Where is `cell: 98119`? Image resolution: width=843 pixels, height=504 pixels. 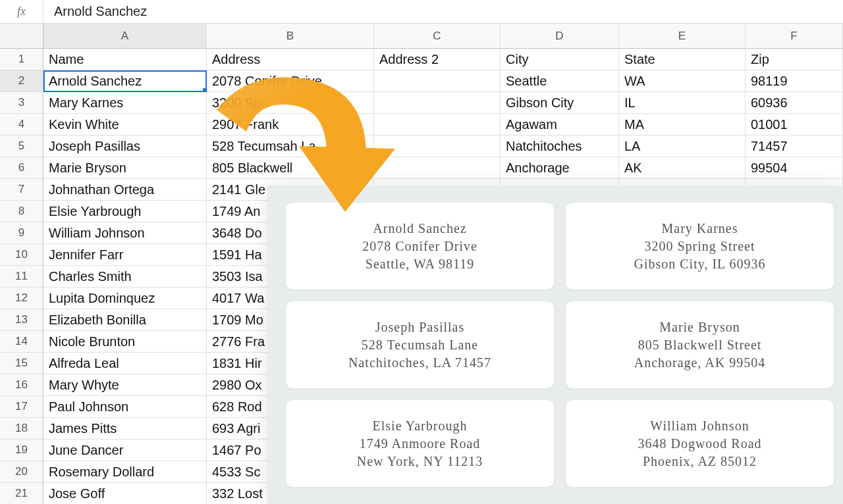
cell: 98119 is located at coordinates (794, 82).